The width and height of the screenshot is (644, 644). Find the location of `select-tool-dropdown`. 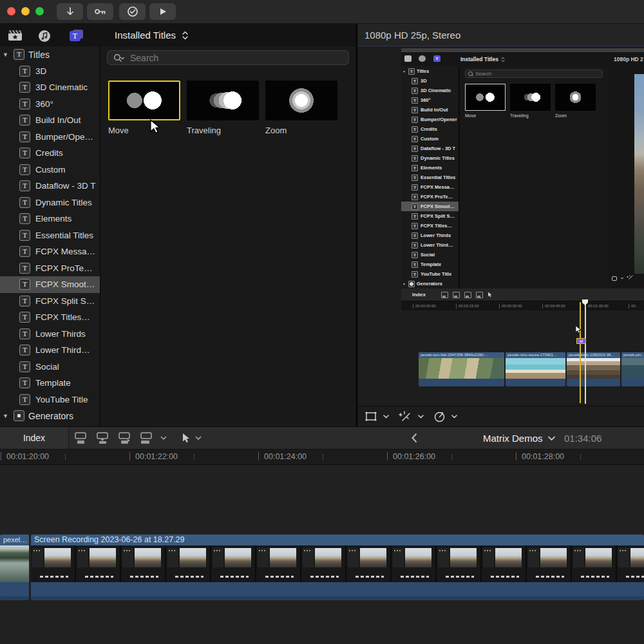

select-tool-dropdown is located at coordinates (191, 438).